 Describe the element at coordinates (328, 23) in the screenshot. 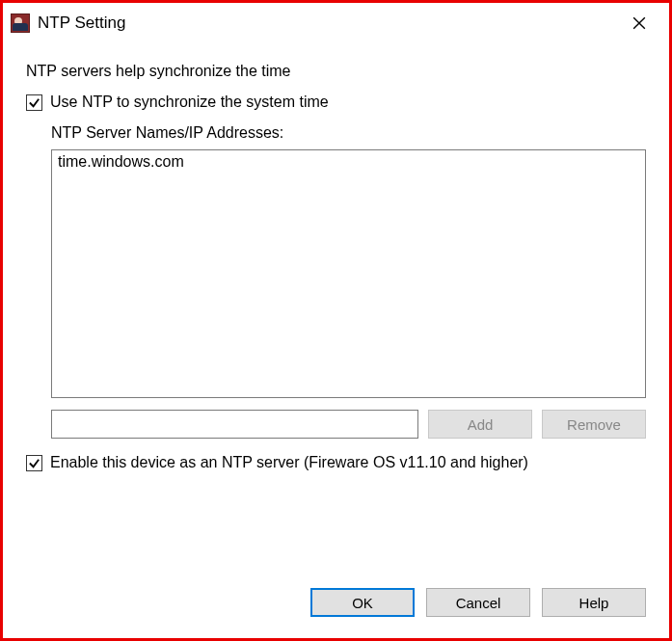

I see `window-title: NTP Setting` at that location.